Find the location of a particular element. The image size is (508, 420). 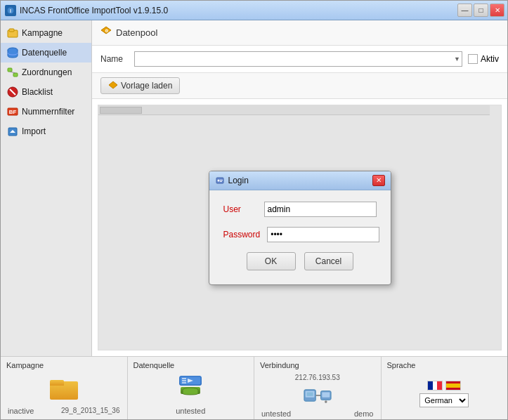

user-row: User is located at coordinates (300, 209).